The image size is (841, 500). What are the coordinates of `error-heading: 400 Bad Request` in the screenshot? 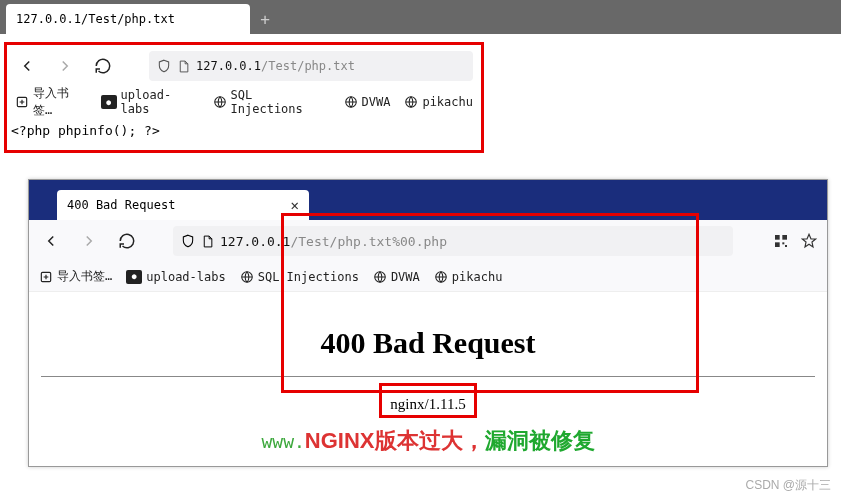 It's located at (428, 343).